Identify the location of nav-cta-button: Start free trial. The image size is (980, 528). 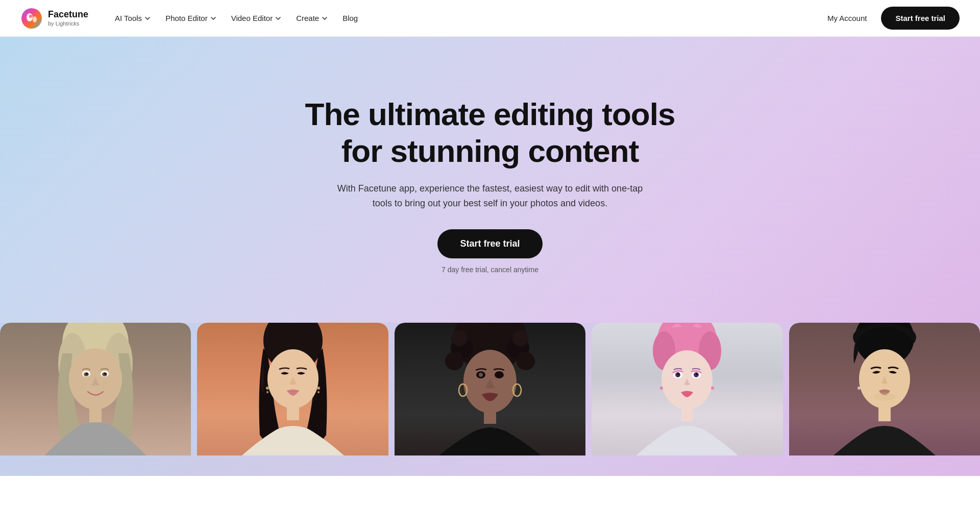
(920, 18).